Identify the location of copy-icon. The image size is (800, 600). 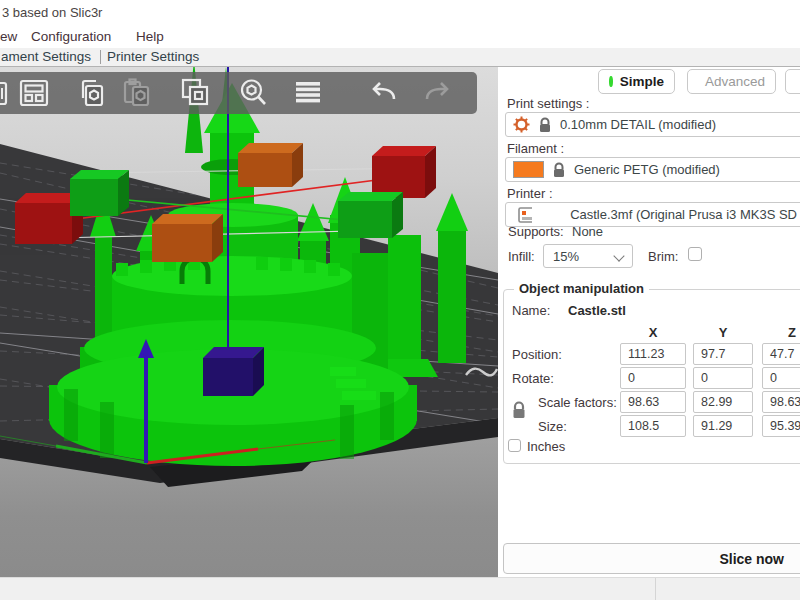
(90, 93).